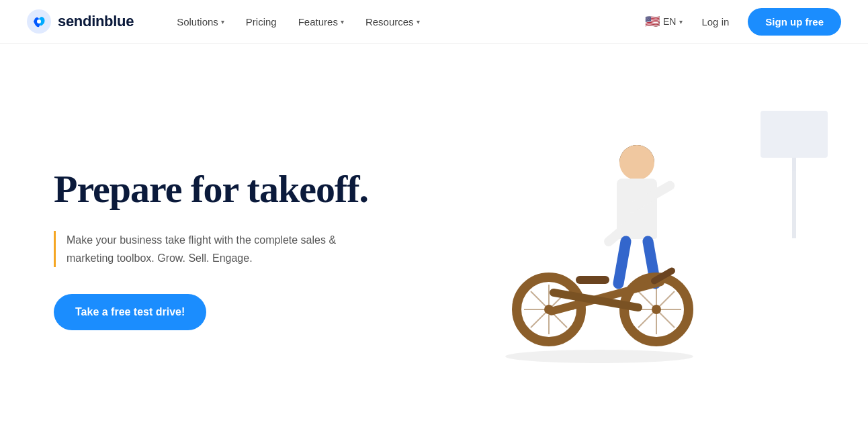 Image resolution: width=868 pixels, height=441 pixels. What do you see at coordinates (343, 21) in the screenshot?
I see `features-chevron-icon: ▾` at bounding box center [343, 21].